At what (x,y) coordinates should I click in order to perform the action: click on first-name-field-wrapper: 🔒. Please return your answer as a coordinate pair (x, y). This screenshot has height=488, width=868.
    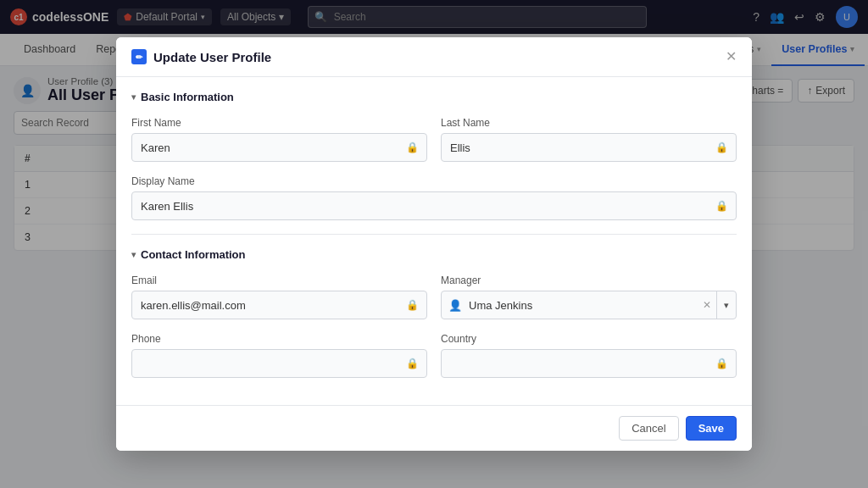
    Looking at the image, I should click on (280, 147).